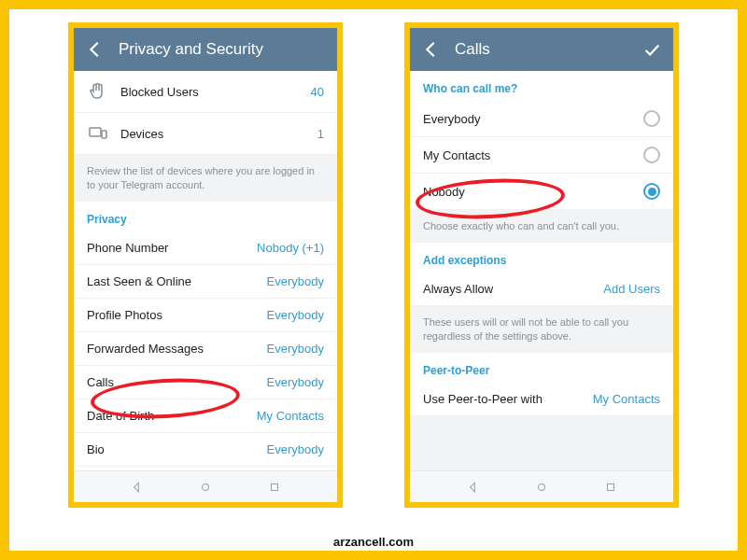 This screenshot has width=747, height=560. Describe the element at coordinates (205, 217) in the screenshot. I see `privacy-section-header: Privacy` at that location.